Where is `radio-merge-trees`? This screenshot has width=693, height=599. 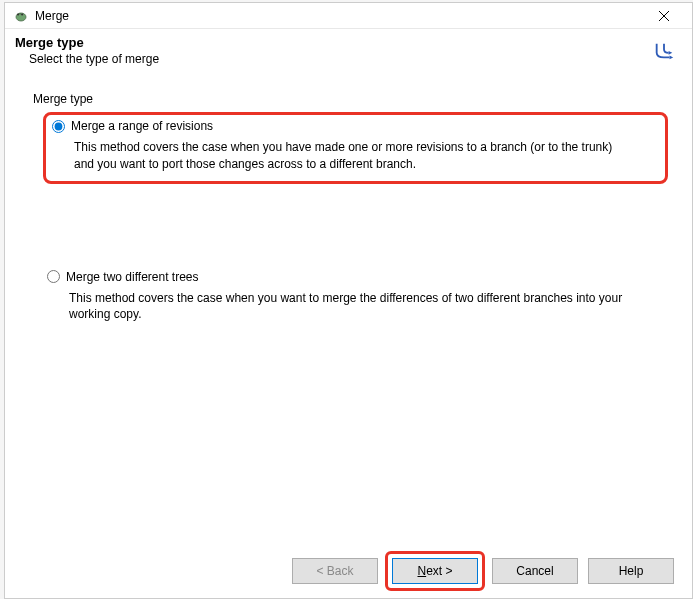
radio-merge-trees is located at coordinates (54, 276).